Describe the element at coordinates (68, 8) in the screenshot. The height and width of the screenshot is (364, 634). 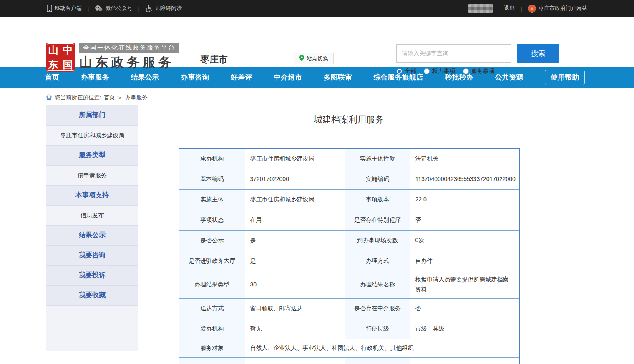
I see `mobile-client-label: 移动客户端` at that location.